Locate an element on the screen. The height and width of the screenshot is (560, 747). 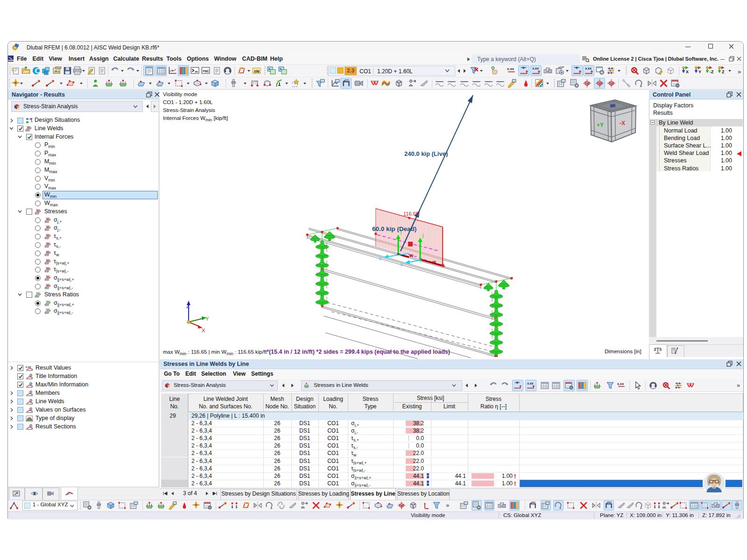
svg-text: +Y is located at coordinates (600, 125).